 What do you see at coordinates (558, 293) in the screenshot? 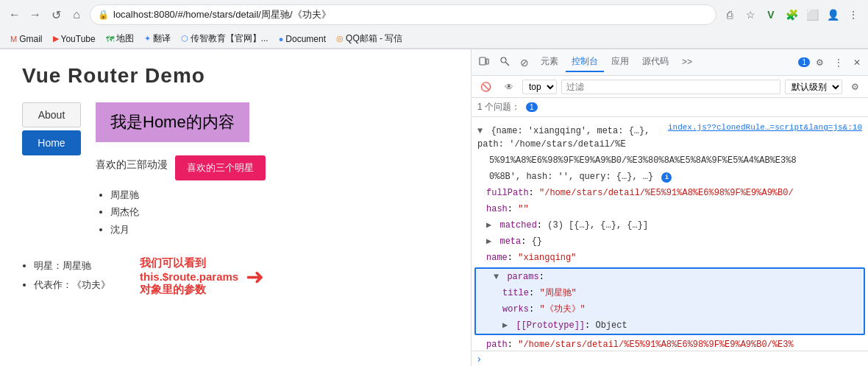
I see `params-title-val: "周星驰"` at bounding box center [558, 293].